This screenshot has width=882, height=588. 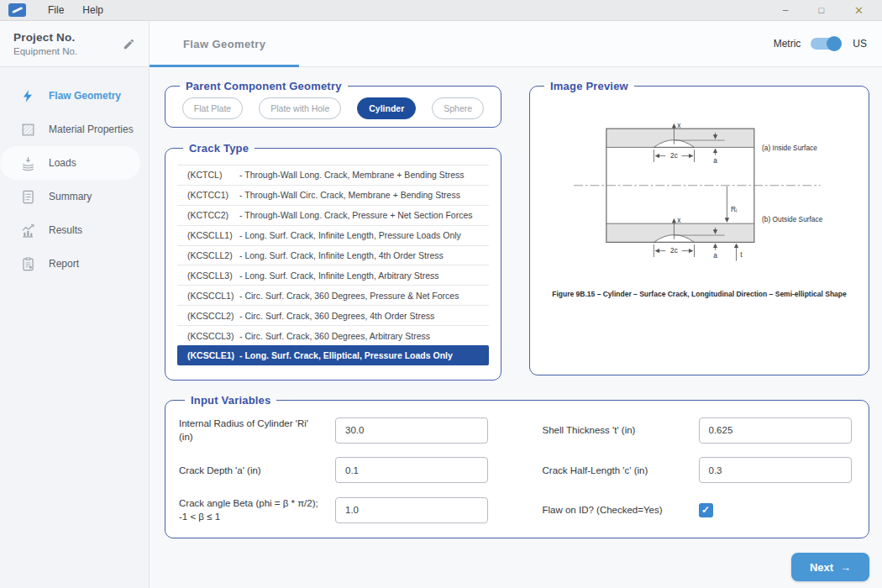 I want to click on field-internal-radius: Internal Radius of Cylinder 'Ri' (in), so click(x=336, y=430).